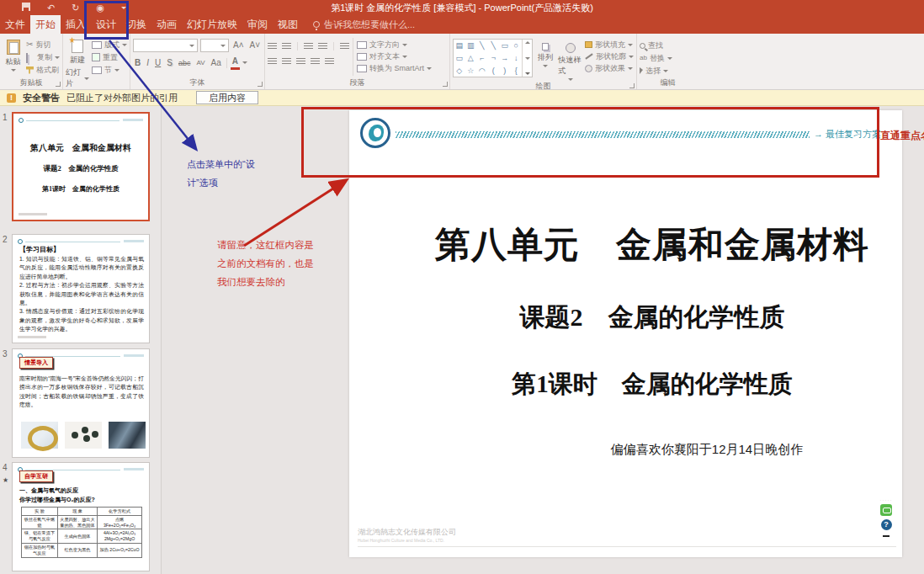 The height and width of the screenshot is (574, 924). What do you see at coordinates (505, 58) in the screenshot?
I see `shape-icon: →` at bounding box center [505, 58].